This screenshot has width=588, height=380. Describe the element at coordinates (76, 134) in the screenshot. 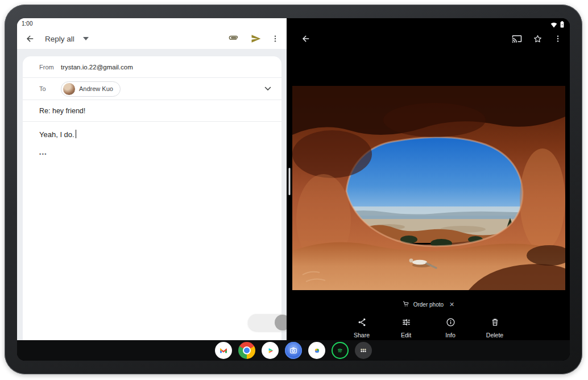

I see `text-cursor` at that location.